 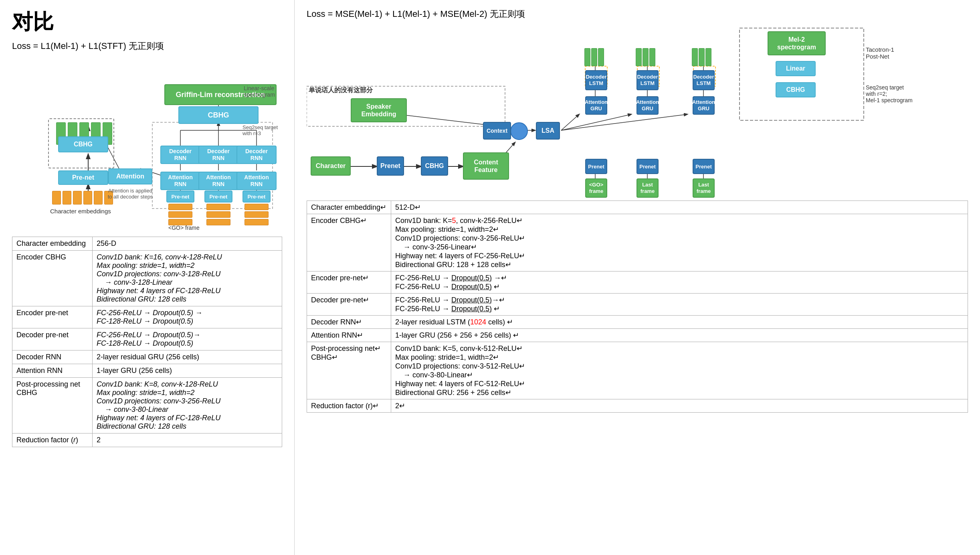 What do you see at coordinates (218, 196) in the screenshot?
I see `prenet-small-2: Pre-net` at bounding box center [218, 196].